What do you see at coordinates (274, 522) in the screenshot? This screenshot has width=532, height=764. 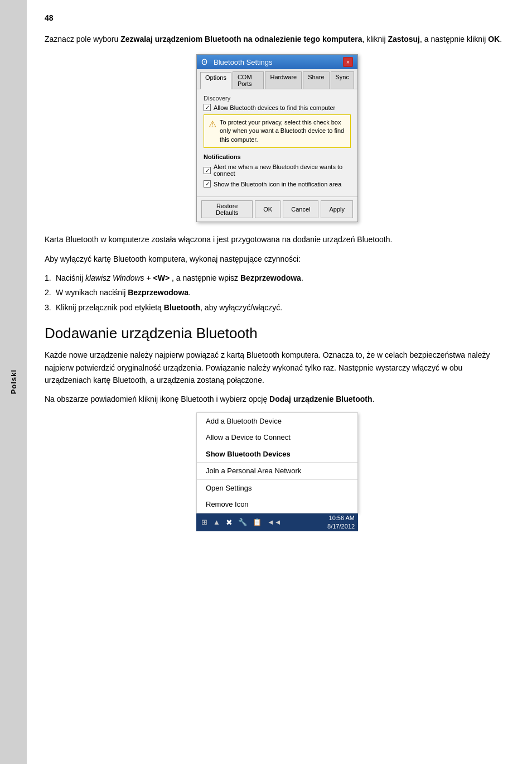 I see `taskbar-speaker-icon: ◄◄` at bounding box center [274, 522].